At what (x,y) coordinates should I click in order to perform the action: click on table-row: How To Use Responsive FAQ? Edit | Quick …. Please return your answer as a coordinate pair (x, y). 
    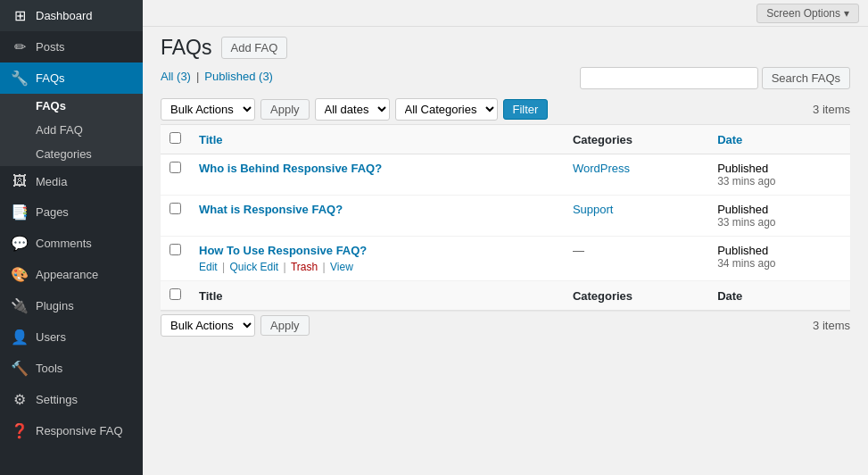
    Looking at the image, I should click on (505, 259).